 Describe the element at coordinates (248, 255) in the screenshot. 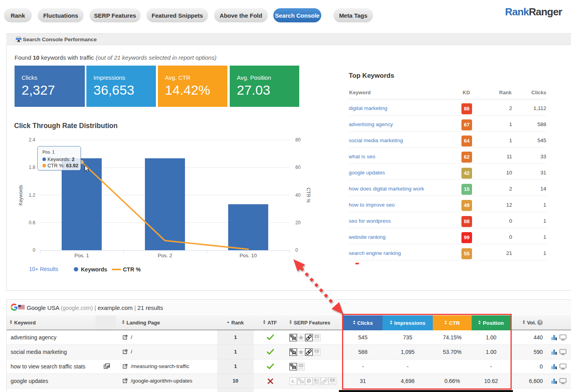

I see `svg-text: Pos. 10` at that location.